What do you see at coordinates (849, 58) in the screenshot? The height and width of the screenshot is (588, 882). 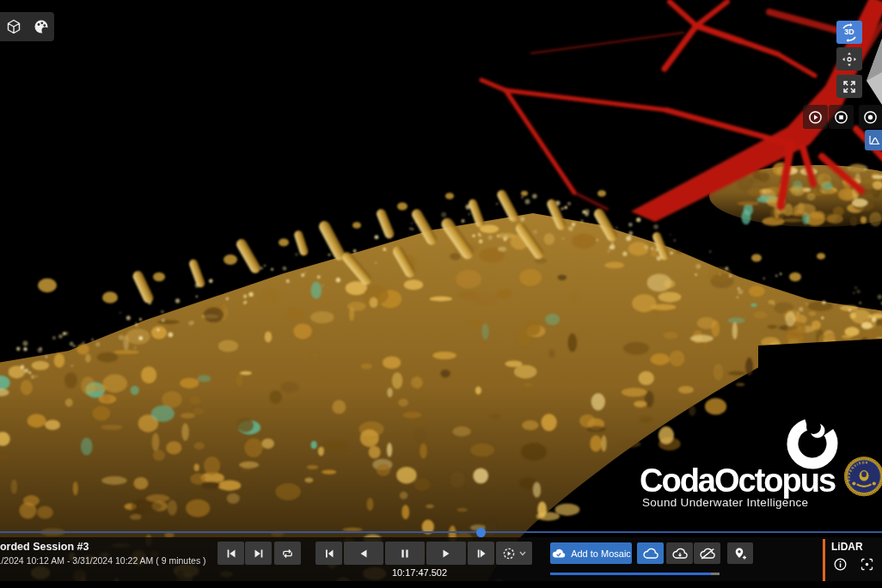 I see `pan-view-button` at bounding box center [849, 58].